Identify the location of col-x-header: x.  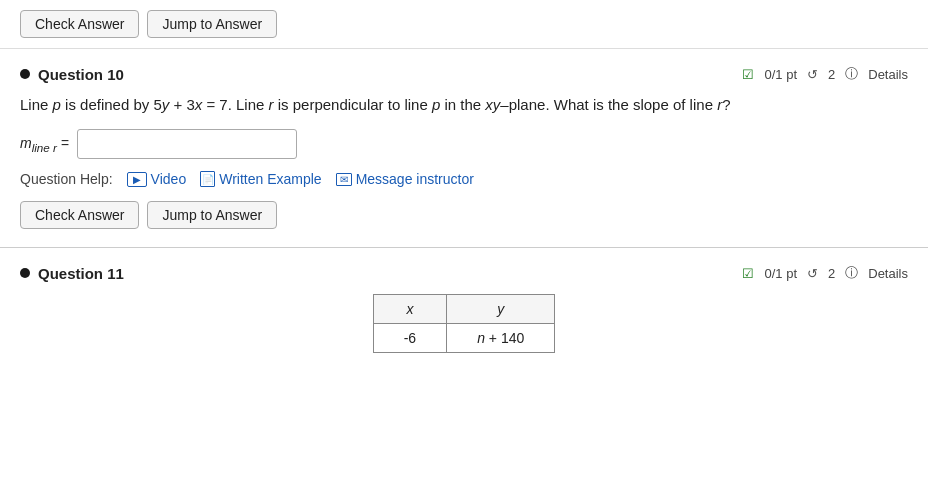
(410, 310).